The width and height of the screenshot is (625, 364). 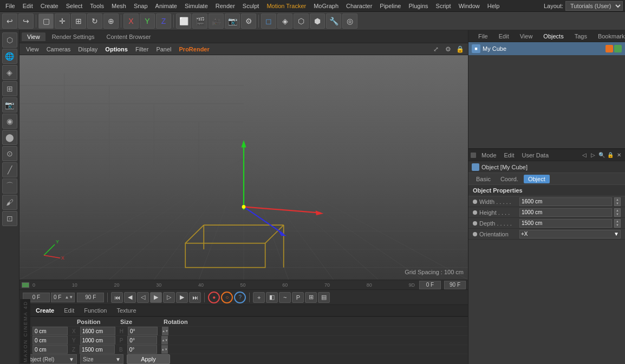 I want to click on redo-btn: ↪, so click(x=26, y=21).